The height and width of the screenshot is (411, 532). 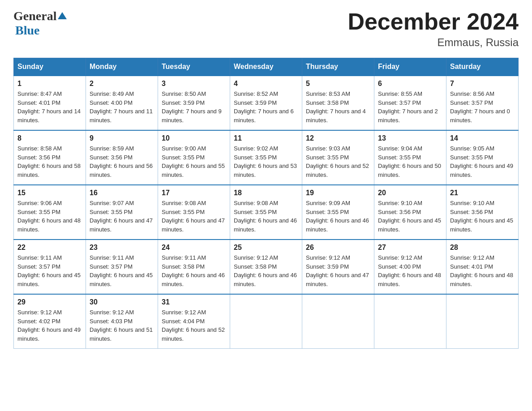 What do you see at coordinates (482, 138) in the screenshot?
I see `day-number: 14` at bounding box center [482, 138].